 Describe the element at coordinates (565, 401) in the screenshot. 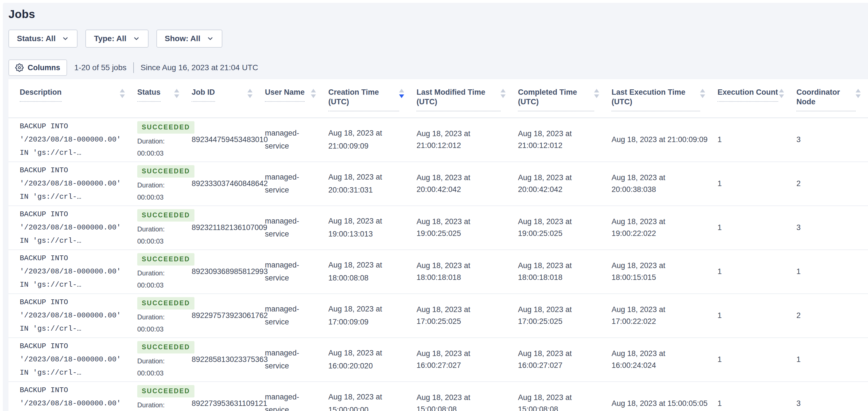

I see `completed-time: Aug 18, 2023 at 15:00:08:08` at that location.